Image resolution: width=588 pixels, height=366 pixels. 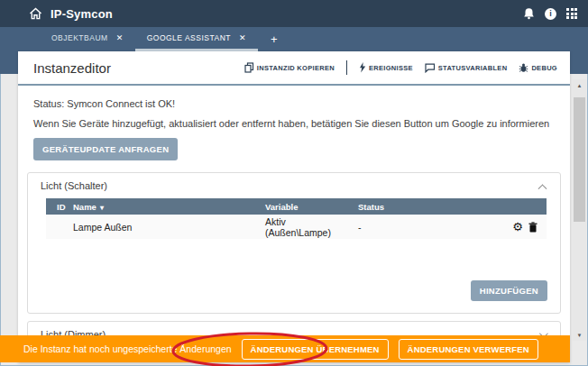 What do you see at coordinates (294, 14) in the screenshot?
I see `top-navbar: IP-Symcon i` at bounding box center [294, 14].